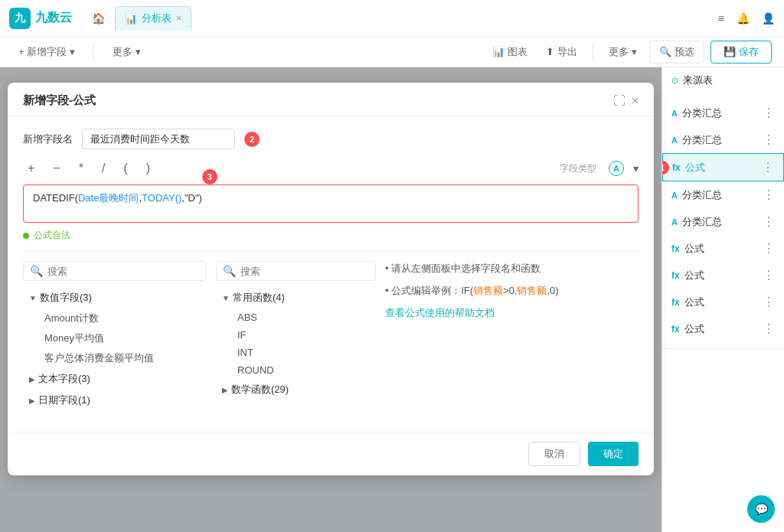 The width and height of the screenshot is (784, 532). Describe the element at coordinates (675, 329) in the screenshot. I see `panel-item-icon-7: fx` at that location.